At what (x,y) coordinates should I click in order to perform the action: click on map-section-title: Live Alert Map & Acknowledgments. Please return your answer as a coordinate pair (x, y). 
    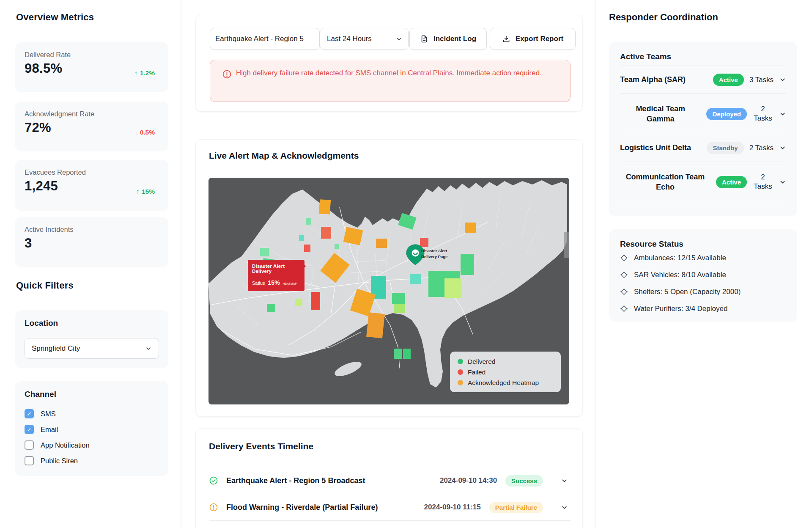
    Looking at the image, I should click on (284, 156).